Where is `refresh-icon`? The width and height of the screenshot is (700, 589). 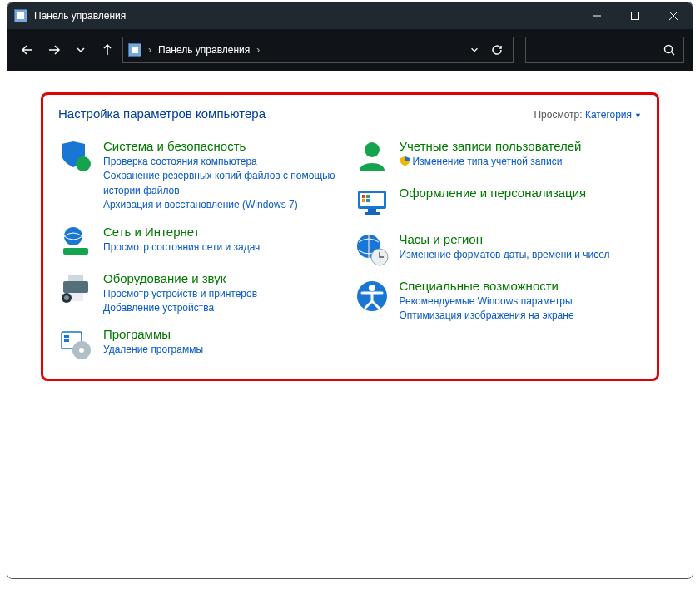 refresh-icon is located at coordinates (497, 50).